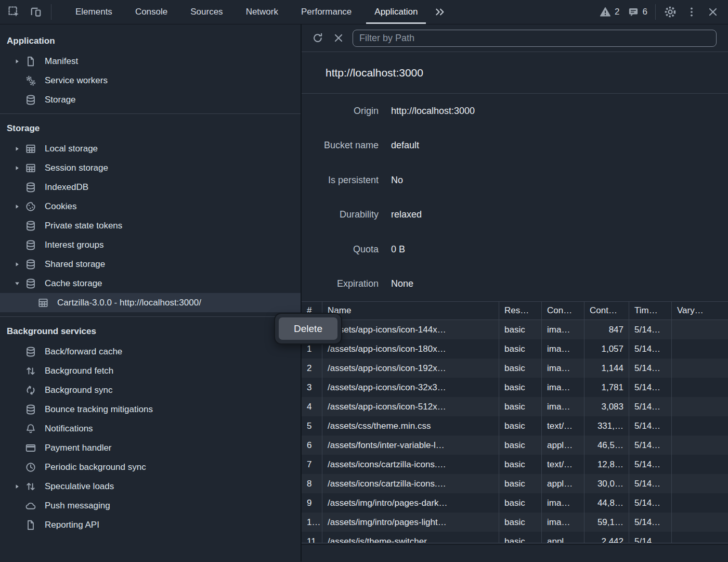  I want to click on filter-by-path-input, so click(535, 39).